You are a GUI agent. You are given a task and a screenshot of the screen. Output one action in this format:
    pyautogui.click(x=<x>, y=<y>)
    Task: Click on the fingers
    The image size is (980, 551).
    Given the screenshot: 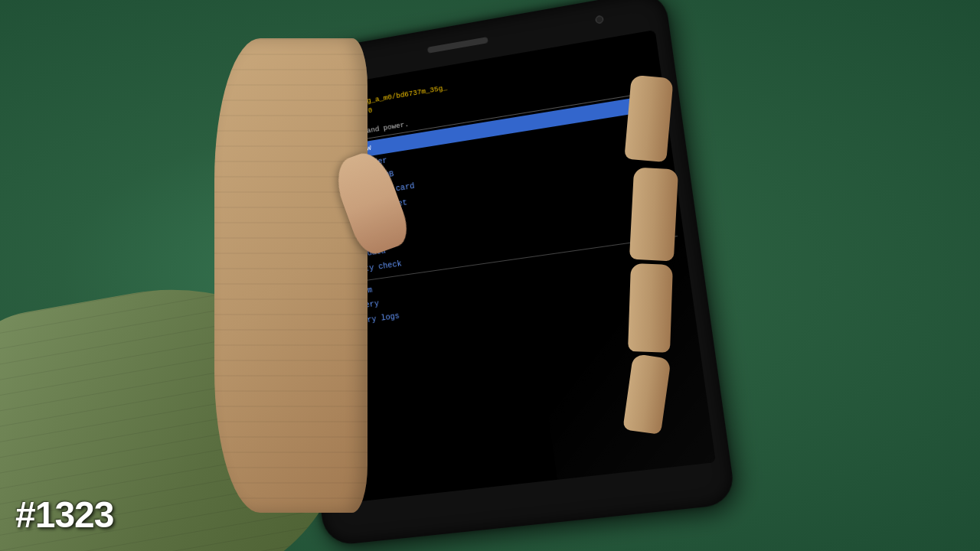 What is the action you would take?
    pyautogui.click(x=674, y=214)
    